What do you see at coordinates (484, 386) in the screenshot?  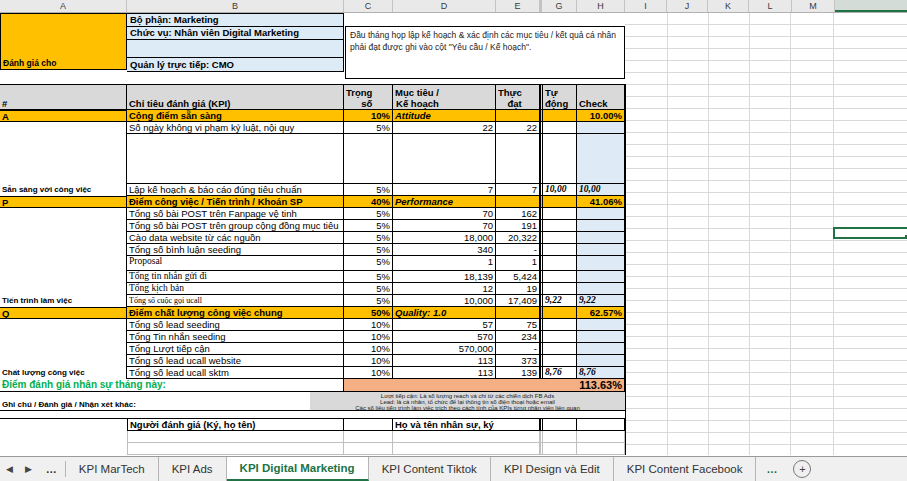 I see `summary-value-cell: 113.63%` at bounding box center [484, 386].